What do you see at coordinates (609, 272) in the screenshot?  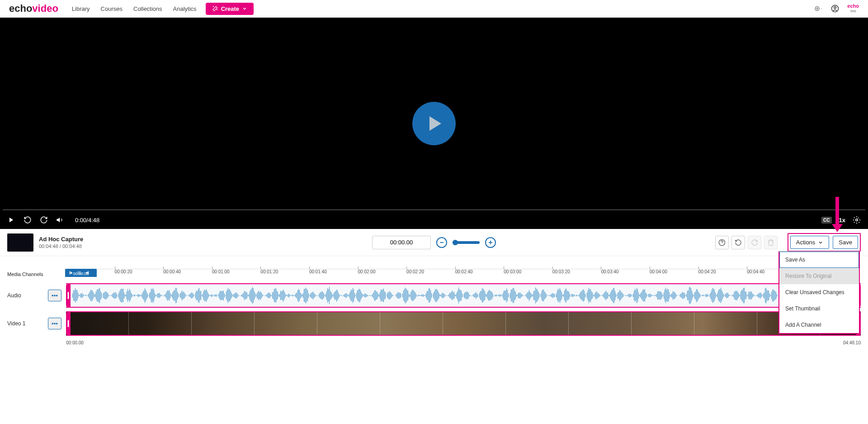 I see `ruler-tick: 00:03:40` at bounding box center [609, 272].